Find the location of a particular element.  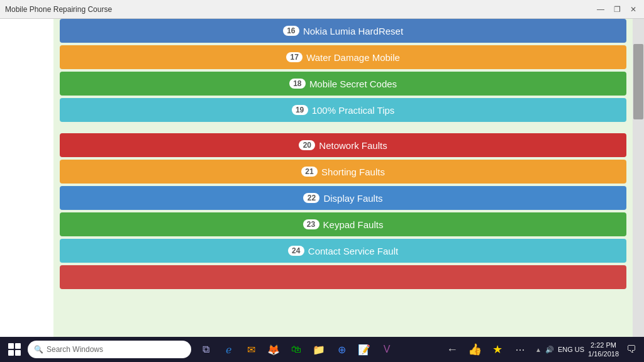

windows-logo-icon is located at coordinates (14, 349).